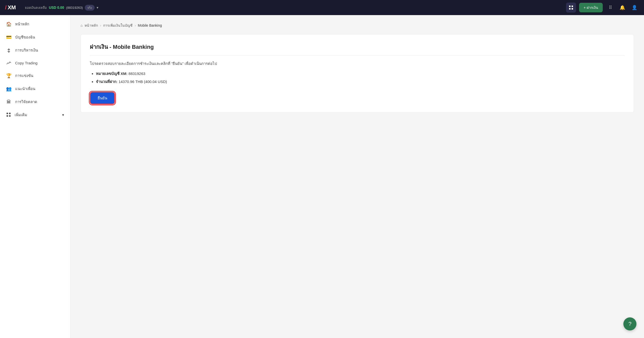  I want to click on detail-account-label: หมายเลขบัญชี XM:, so click(112, 73).